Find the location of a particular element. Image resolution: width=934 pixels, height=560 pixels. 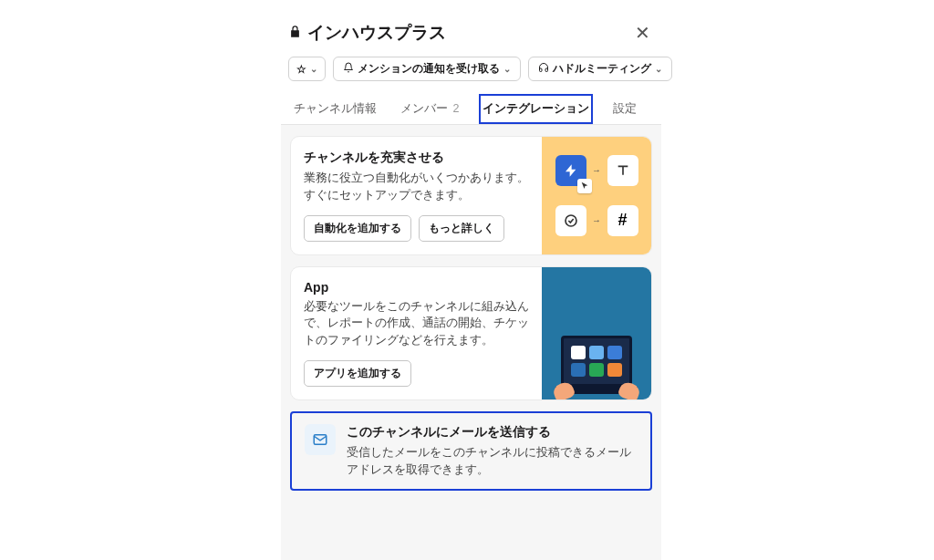

email-icon is located at coordinates (320, 440).